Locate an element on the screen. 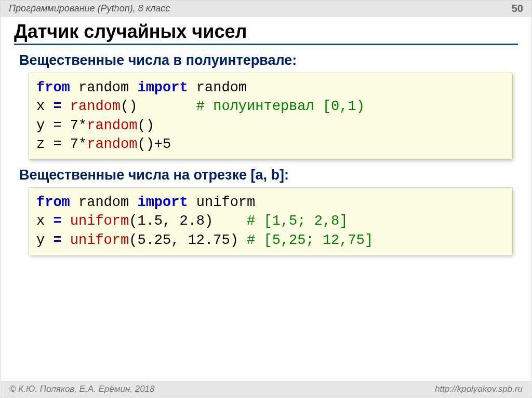 This screenshot has height=398, width=532. section2-heading: Вещественные числа на отрезке [a, b]: is located at coordinates (269, 175).